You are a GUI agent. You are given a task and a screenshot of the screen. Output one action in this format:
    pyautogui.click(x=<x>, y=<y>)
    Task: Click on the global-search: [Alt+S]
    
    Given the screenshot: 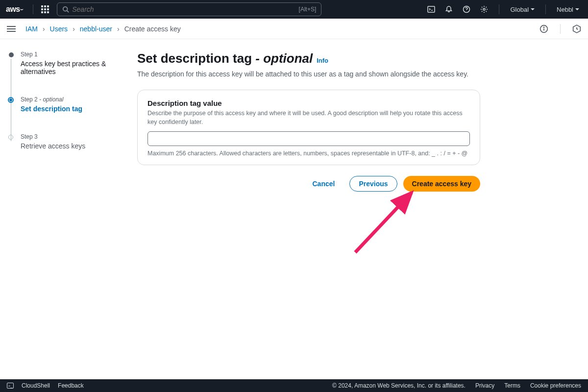 What is the action you would take?
    pyautogui.click(x=189, y=9)
    